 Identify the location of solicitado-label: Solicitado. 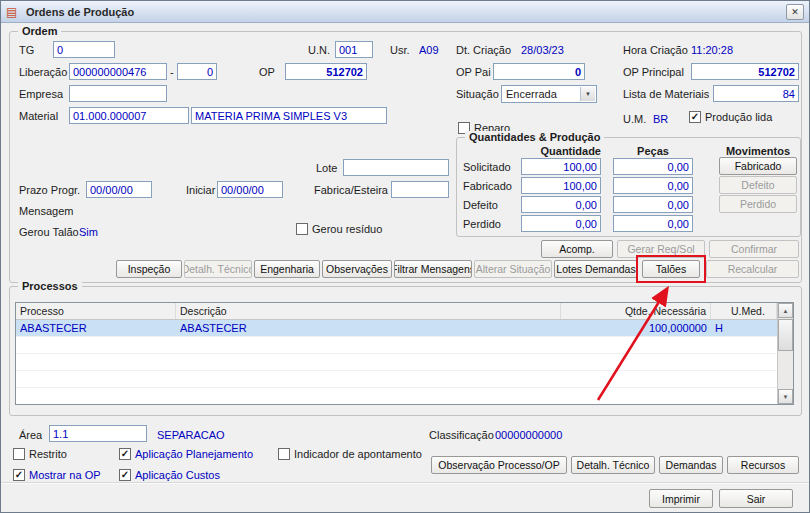
(487, 167).